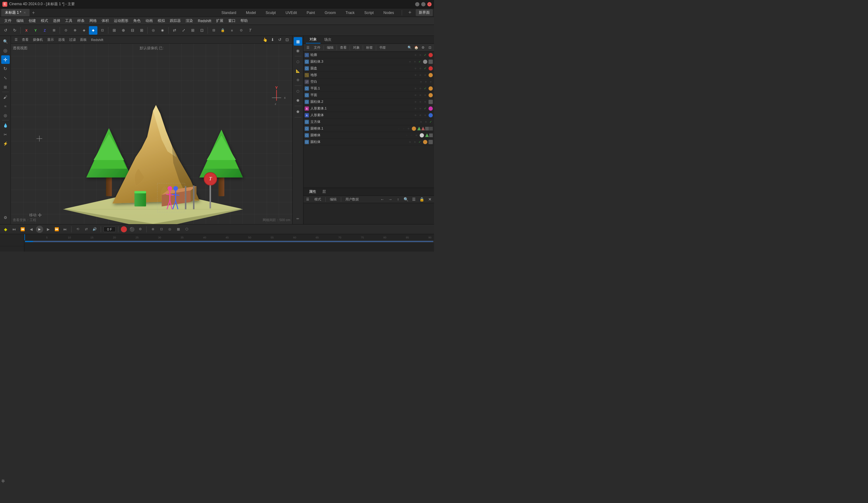  What do you see at coordinates (350, 13) in the screenshot?
I see `tab-track: Track` at bounding box center [350, 13].